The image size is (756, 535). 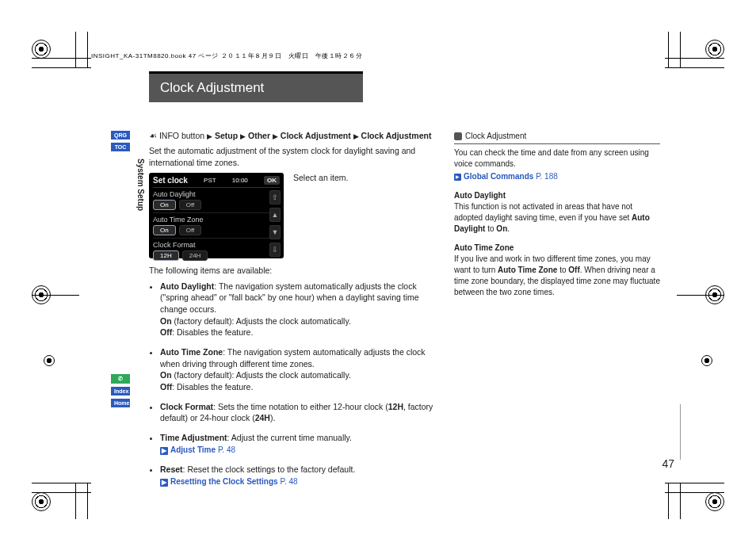 What do you see at coordinates (259, 136) in the screenshot?
I see `bc-other: Other` at bounding box center [259, 136].